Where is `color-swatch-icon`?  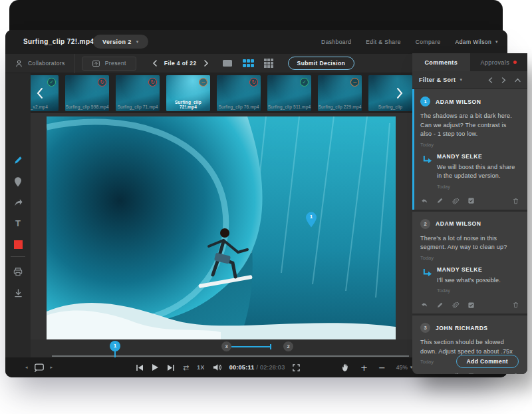
color-swatch-icon is located at coordinates (19, 245).